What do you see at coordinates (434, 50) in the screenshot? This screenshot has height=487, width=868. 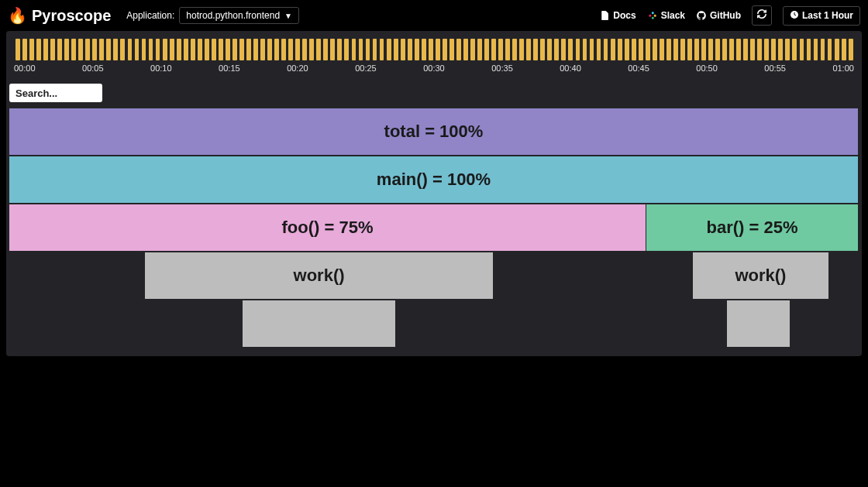 I see `timeline-ticks` at bounding box center [434, 50].